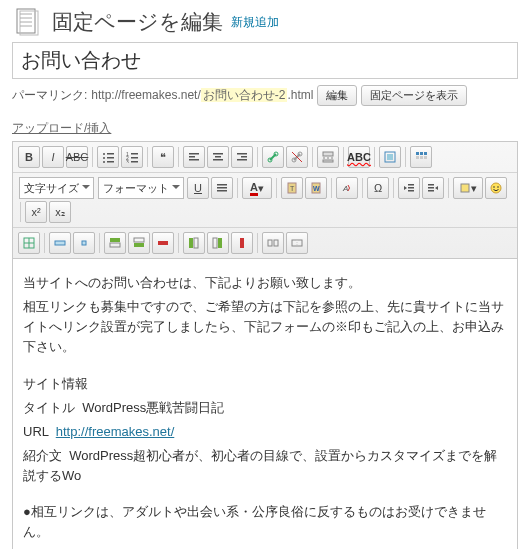  I want to click on align-right-button, so click(242, 157).